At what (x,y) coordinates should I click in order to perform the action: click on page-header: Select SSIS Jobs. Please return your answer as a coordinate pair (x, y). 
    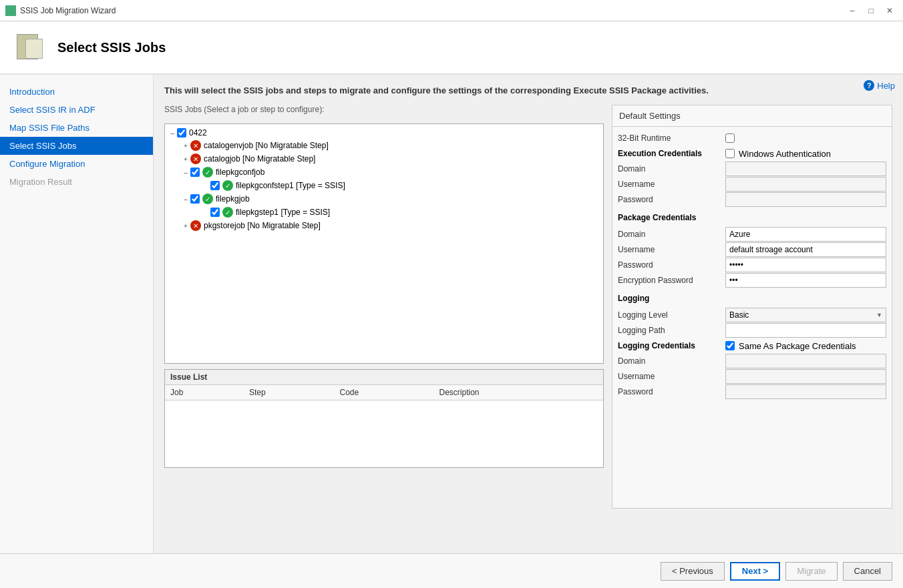
    Looking at the image, I should click on (452, 48).